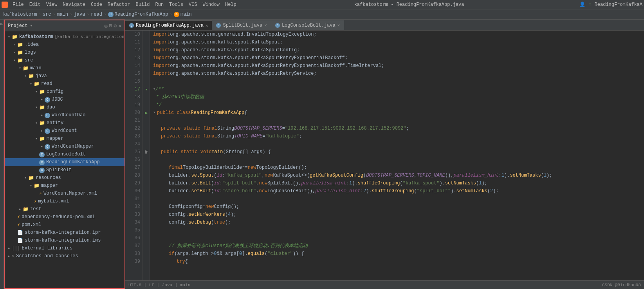 This screenshot has height=289, width=644. Describe the element at coordinates (177, 14) in the screenshot. I see `method-icon: m` at that location.